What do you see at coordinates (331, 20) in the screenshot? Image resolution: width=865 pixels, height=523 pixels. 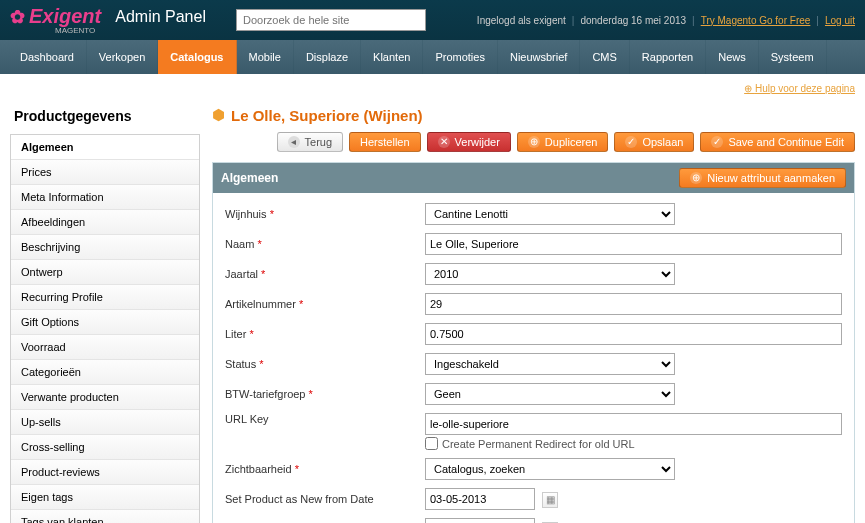 I see `global-search` at bounding box center [331, 20].